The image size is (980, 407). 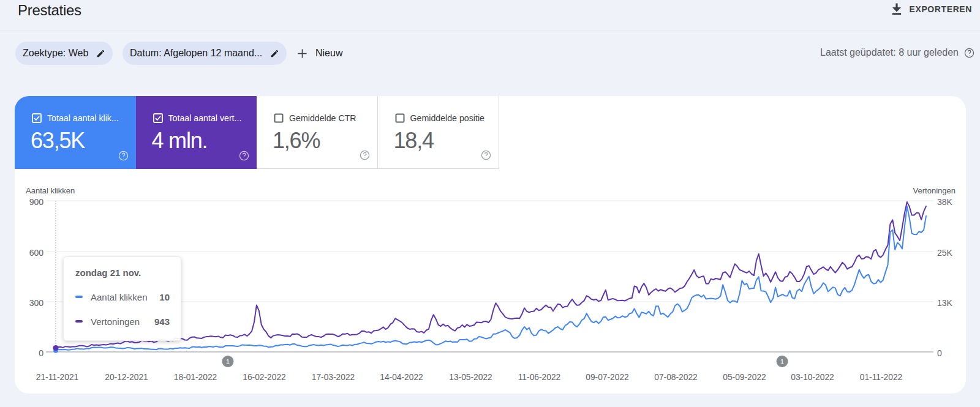 I want to click on svg-text: 25K, so click(x=945, y=253).